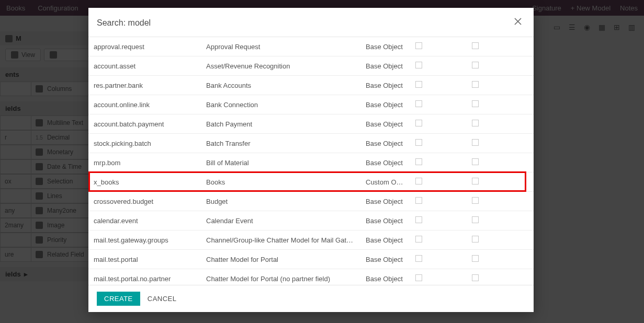  Describe the element at coordinates (144, 277) in the screenshot. I see `cell-model-name: mail.test.portal.no.partner` at that location.